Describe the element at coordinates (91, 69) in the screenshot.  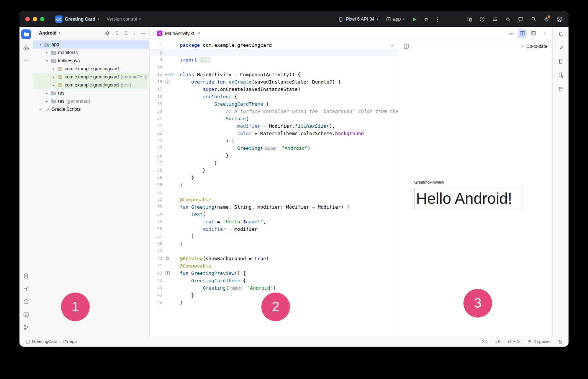
I see `tree-row: ▸com.example.greetingcard` at that location.